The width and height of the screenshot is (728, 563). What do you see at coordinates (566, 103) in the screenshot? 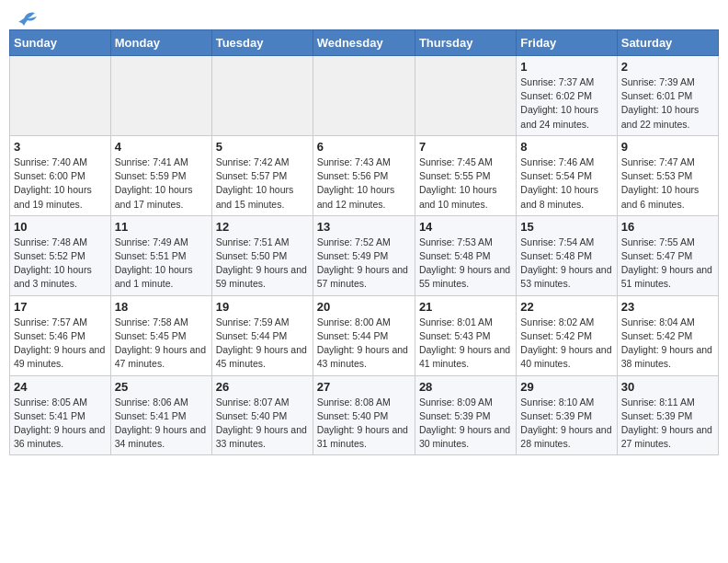
I see `day-info: Sunrise: 7:37 AM Sunset: 6:02 PM Dayligh…` at bounding box center [566, 103].